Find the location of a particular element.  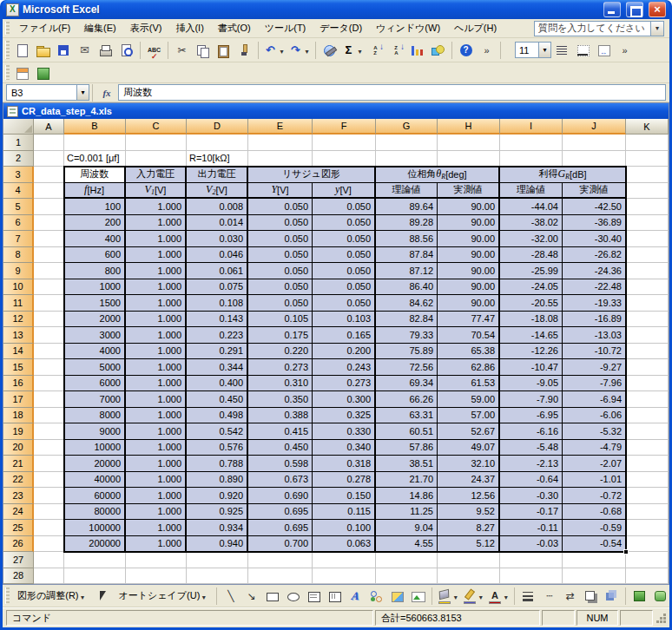

cell-D26: 0.940 is located at coordinates (217, 545).